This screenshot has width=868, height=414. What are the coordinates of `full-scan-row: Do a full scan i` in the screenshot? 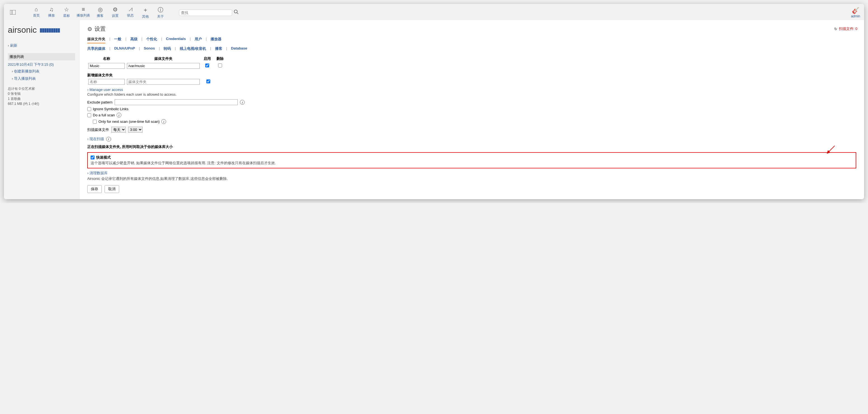 It's located at (472, 115).